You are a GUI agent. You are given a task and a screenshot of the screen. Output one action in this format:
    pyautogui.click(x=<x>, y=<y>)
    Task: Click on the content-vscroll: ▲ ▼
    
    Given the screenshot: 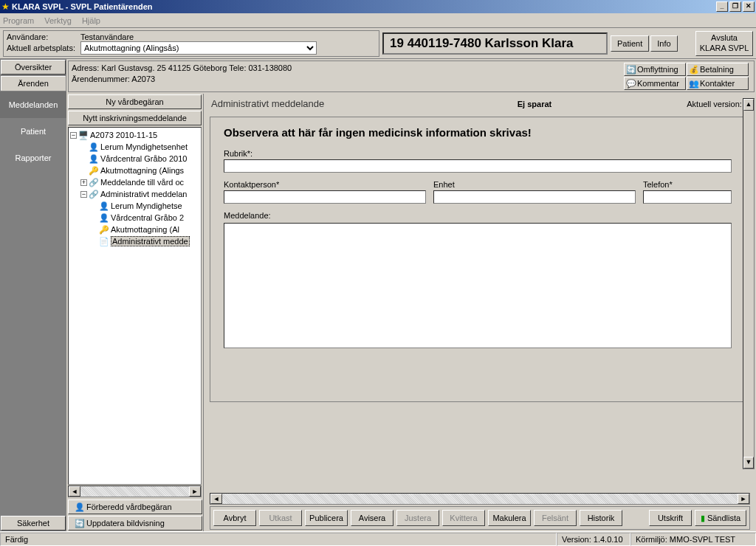 What is the action you would take?
    pyautogui.click(x=749, y=283)
    